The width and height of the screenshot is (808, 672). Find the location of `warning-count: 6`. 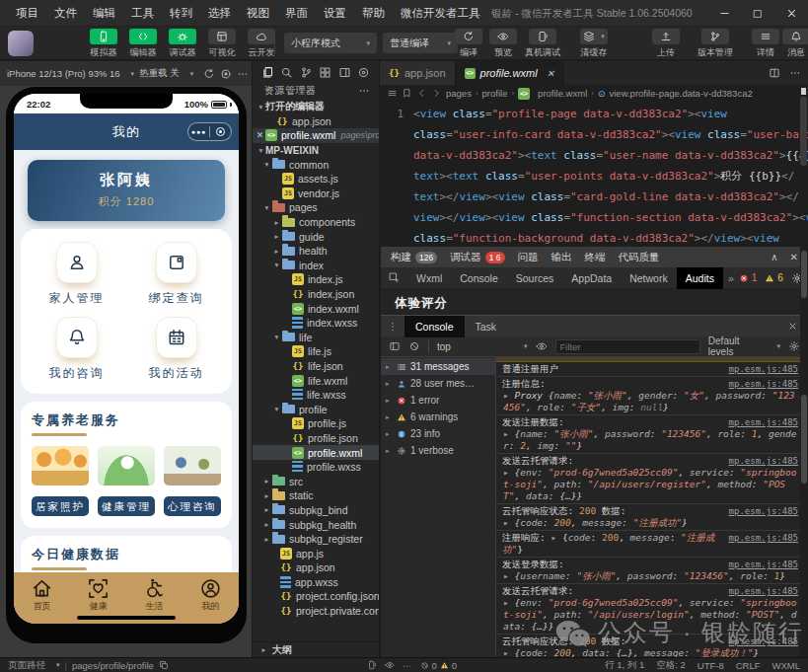

warning-count: 6 is located at coordinates (773, 278).